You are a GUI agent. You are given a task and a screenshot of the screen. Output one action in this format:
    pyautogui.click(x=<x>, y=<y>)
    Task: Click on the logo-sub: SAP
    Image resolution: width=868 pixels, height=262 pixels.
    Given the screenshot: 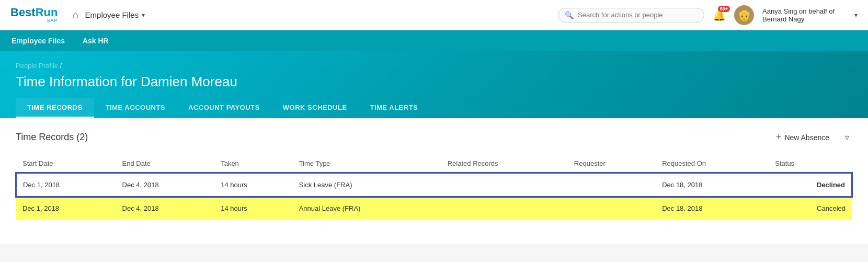 What is the action you would take?
    pyautogui.click(x=34, y=21)
    